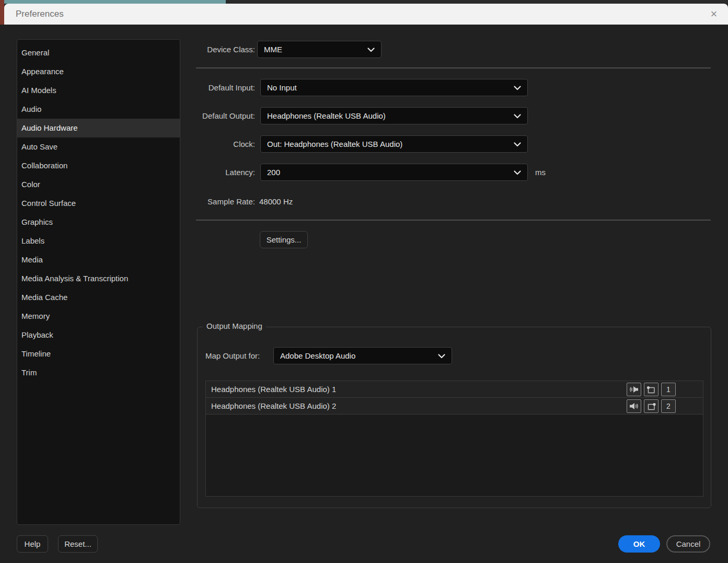 The image size is (728, 563). What do you see at coordinates (98, 260) in the screenshot?
I see `sidebar-item-media: Media` at bounding box center [98, 260].